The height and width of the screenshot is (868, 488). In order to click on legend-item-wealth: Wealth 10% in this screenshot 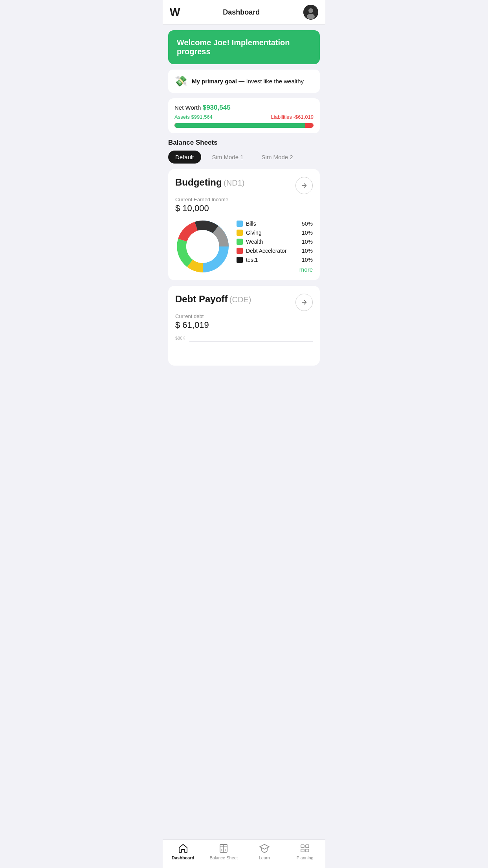, I will do `click(275, 242)`.